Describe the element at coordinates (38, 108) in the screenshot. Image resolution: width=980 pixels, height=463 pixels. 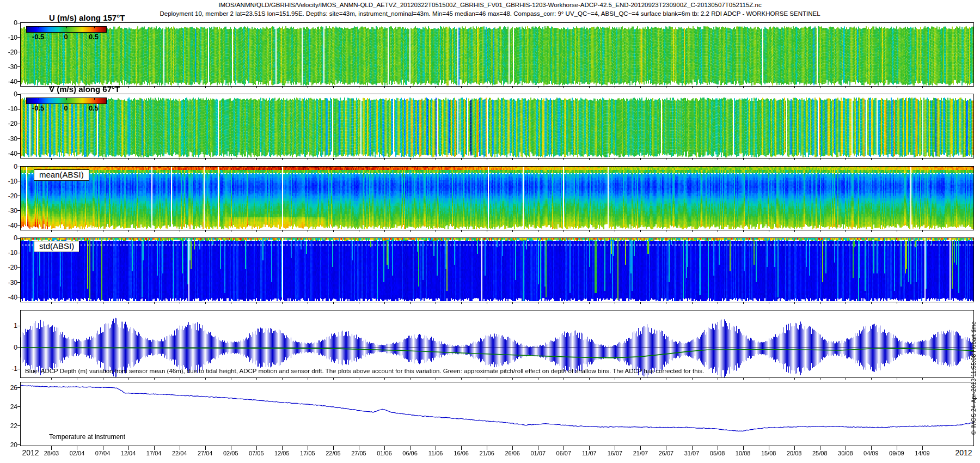
I see `v-colorbar-label-neg: -0.5` at that location.